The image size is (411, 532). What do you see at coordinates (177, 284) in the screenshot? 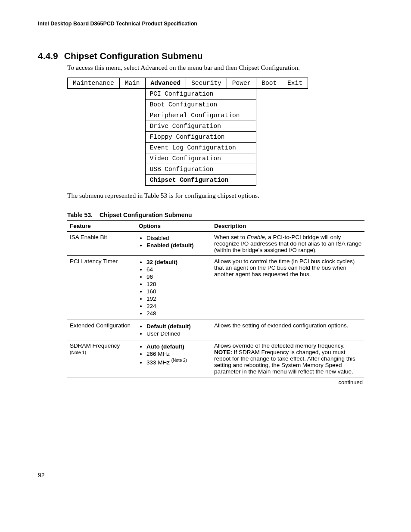
I see `option: 128` at bounding box center [177, 284].